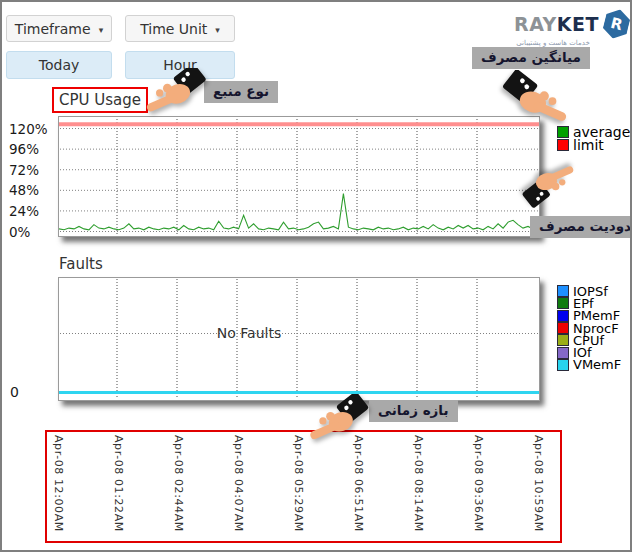  Describe the element at coordinates (617, 24) in the screenshot. I see `logo-icon-letter: R` at that location.